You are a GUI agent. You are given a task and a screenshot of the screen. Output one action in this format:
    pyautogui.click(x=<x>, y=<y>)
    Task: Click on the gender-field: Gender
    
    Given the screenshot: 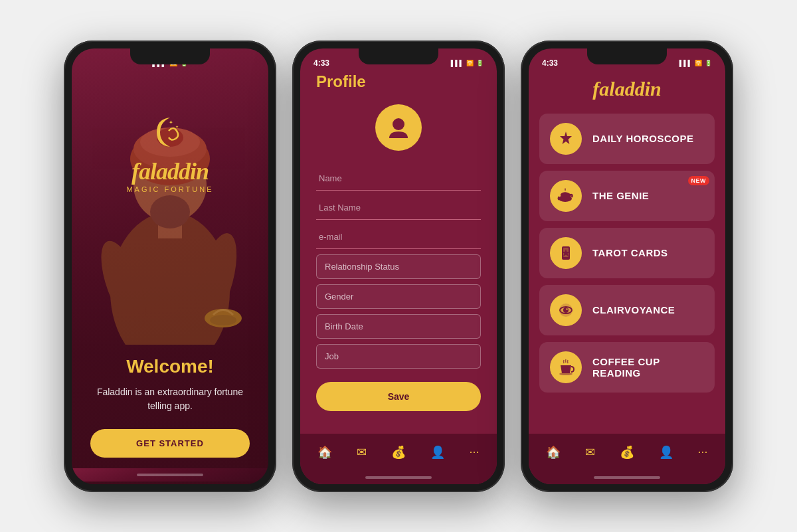 What is the action you would take?
    pyautogui.click(x=398, y=296)
    